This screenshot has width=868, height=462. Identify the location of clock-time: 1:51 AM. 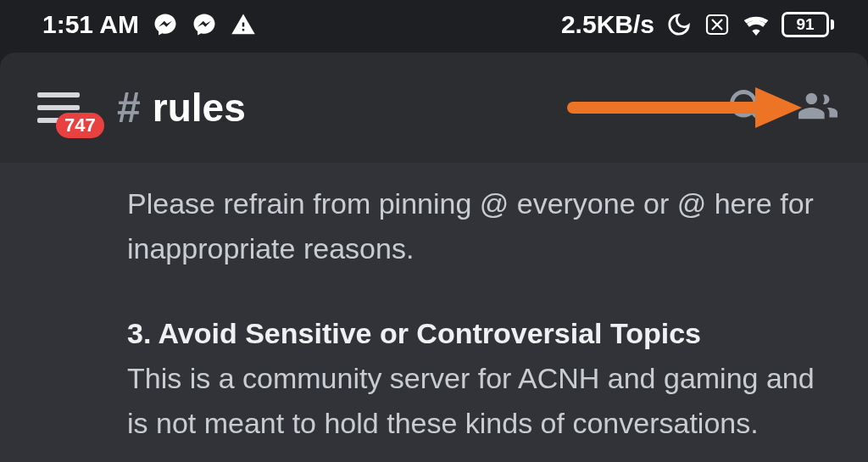
(91, 25).